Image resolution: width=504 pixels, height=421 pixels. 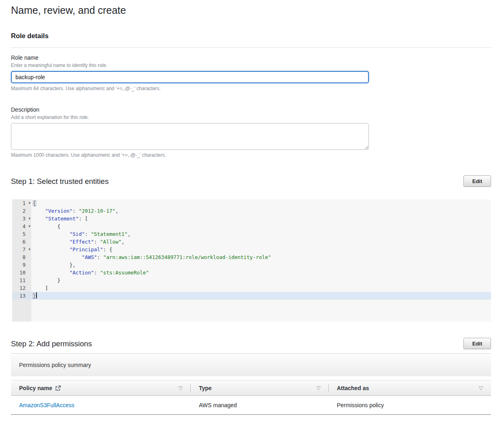 What do you see at coordinates (251, 10) in the screenshot?
I see `page-title: Name, review, and create` at bounding box center [251, 10].